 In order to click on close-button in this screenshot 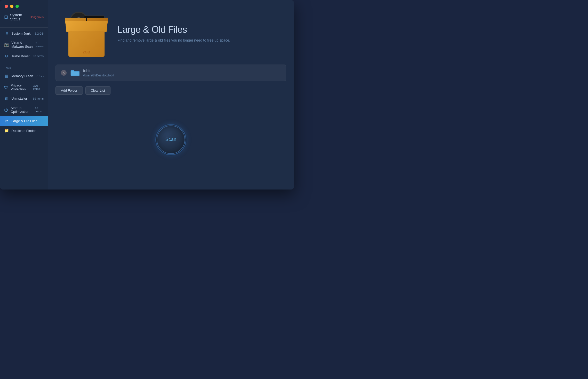, I will do `click(6, 6)`.